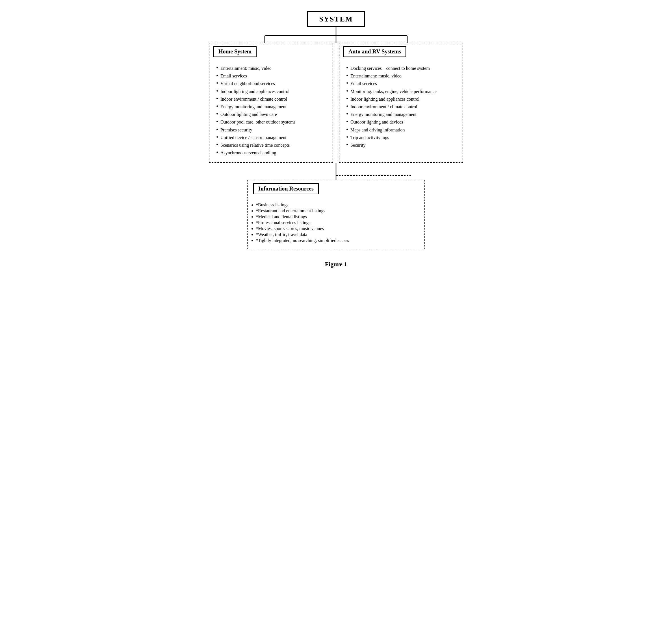 The width and height of the screenshot is (672, 634). I want to click on information-resources-box: Information Resources •Business listings…, so click(336, 214).